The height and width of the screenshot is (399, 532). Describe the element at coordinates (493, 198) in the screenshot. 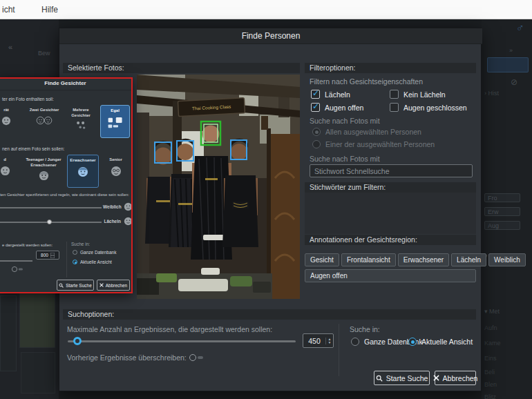

I see `tag-chip-text: Fro` at that location.